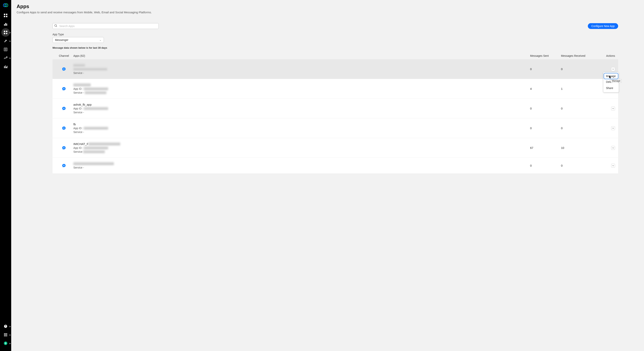 Image resolution: width=644 pixels, height=351 pixels. Describe the element at coordinates (6, 50) in the screenshot. I see `nav-list-icon` at that location.